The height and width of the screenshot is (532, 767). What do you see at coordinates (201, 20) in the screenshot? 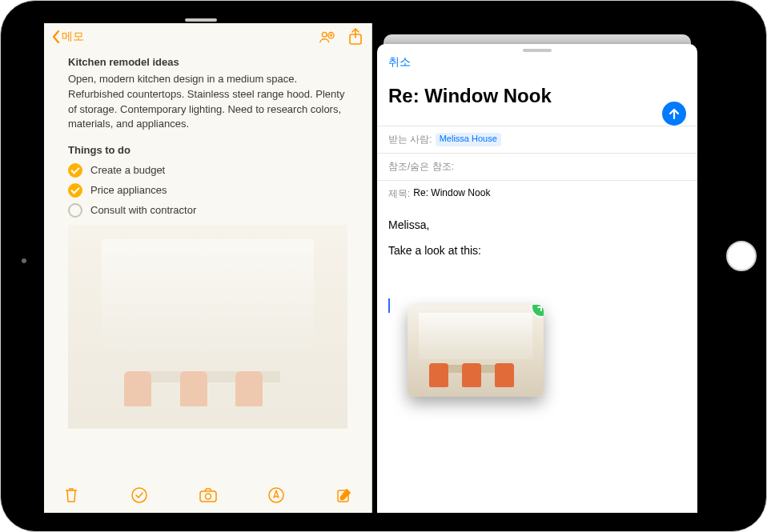
I see `multitasking-handle-left` at bounding box center [201, 20].